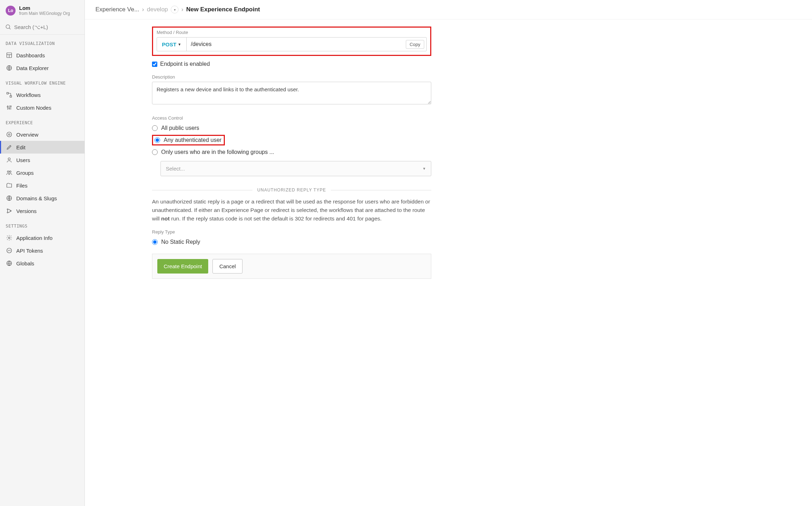  What do you see at coordinates (292, 77) in the screenshot?
I see `description-label: Description` at bounding box center [292, 77].